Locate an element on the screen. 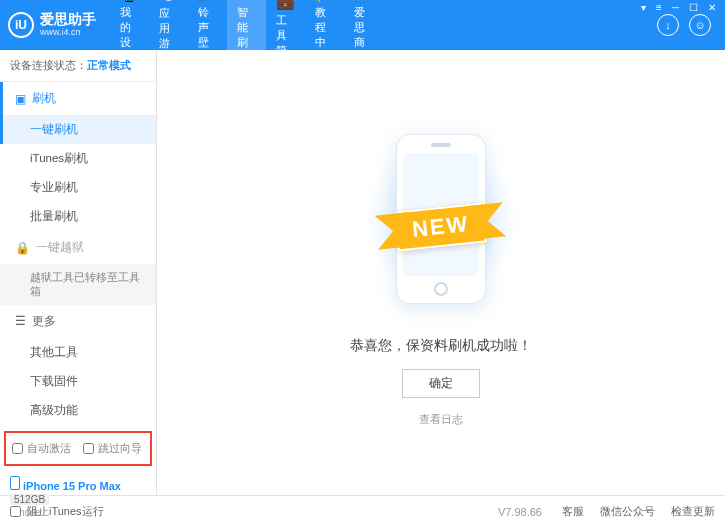  device-name: iPhone 15 Pro Max is located at coordinates (72, 486).